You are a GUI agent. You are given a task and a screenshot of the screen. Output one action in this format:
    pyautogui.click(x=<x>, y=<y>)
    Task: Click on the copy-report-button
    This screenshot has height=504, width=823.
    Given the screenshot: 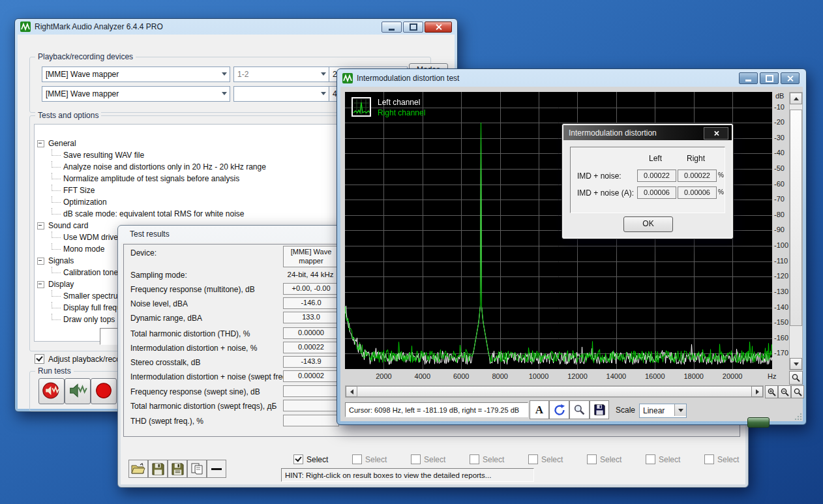 What is the action you would take?
    pyautogui.click(x=197, y=469)
    